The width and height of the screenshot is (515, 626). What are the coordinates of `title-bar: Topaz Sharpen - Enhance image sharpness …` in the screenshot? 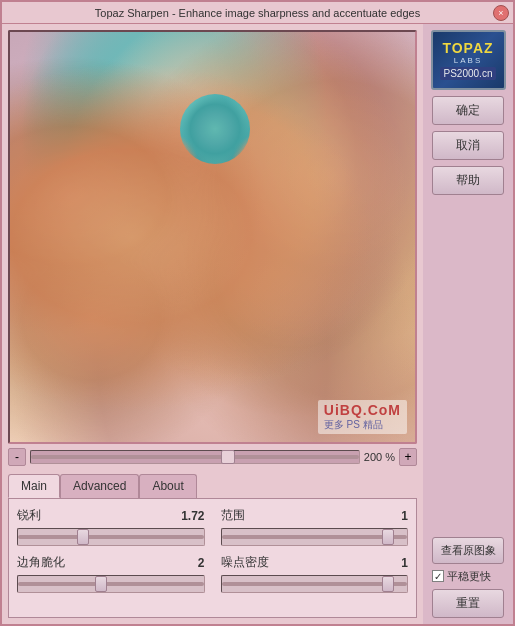 It's located at (258, 13).